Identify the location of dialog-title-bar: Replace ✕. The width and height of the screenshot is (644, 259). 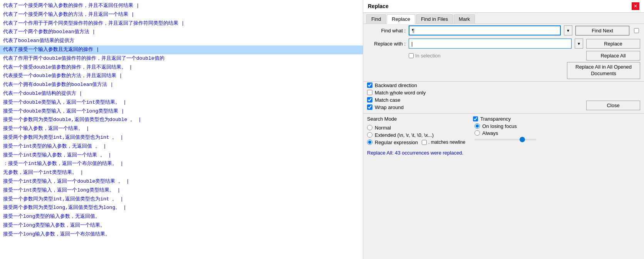
(504, 6).